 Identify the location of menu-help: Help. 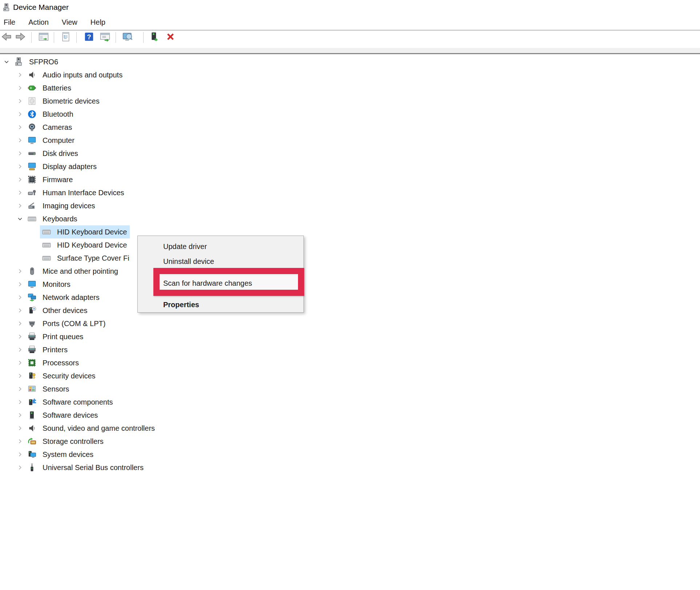
(98, 23).